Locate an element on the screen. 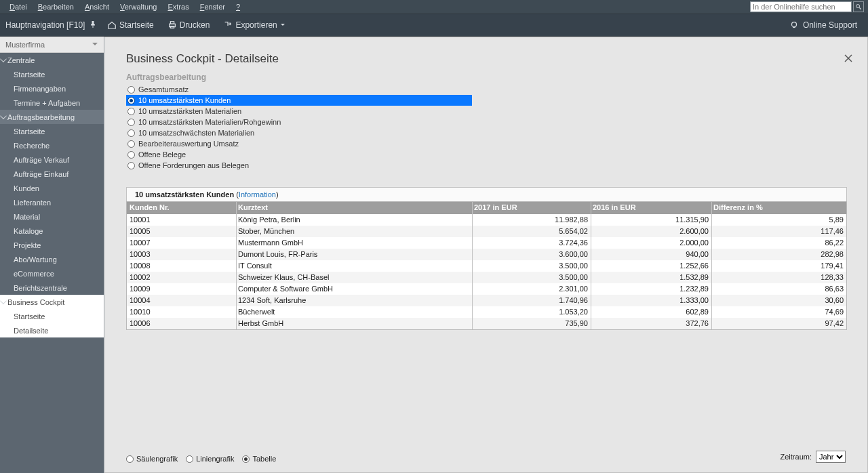 This screenshot has width=868, height=473. search-icon is located at coordinates (859, 7).